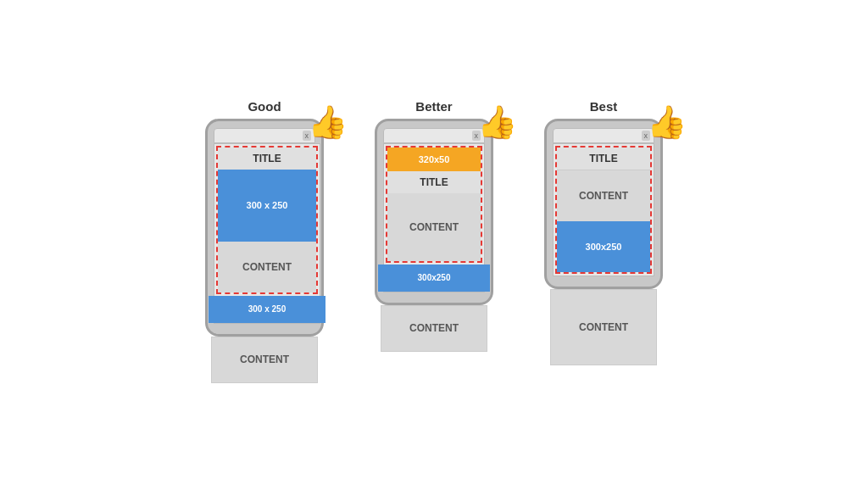  What do you see at coordinates (264, 227) in the screenshot?
I see `good-phone: x TITLE 300 x 250 CONTENT 300 x 250` at bounding box center [264, 227].